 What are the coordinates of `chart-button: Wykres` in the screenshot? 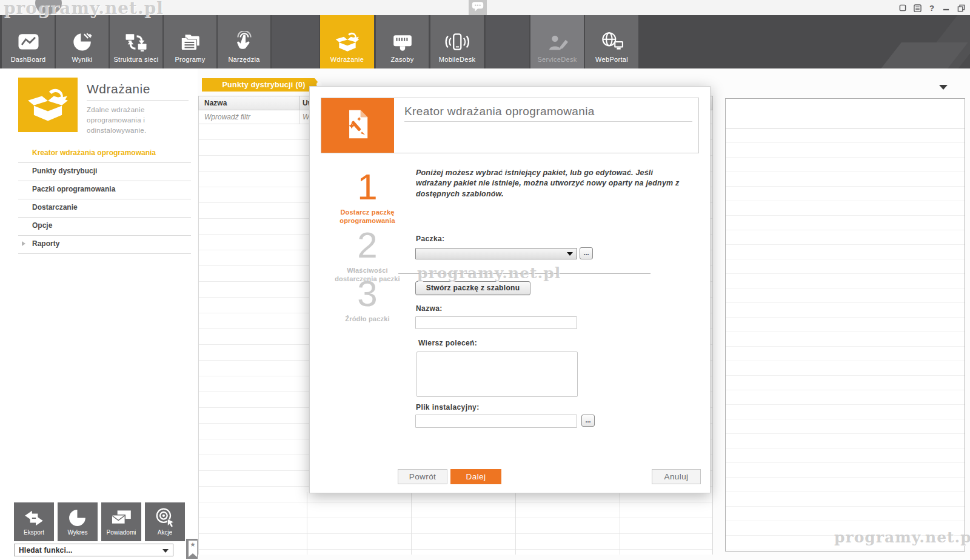 It's located at (78, 522).